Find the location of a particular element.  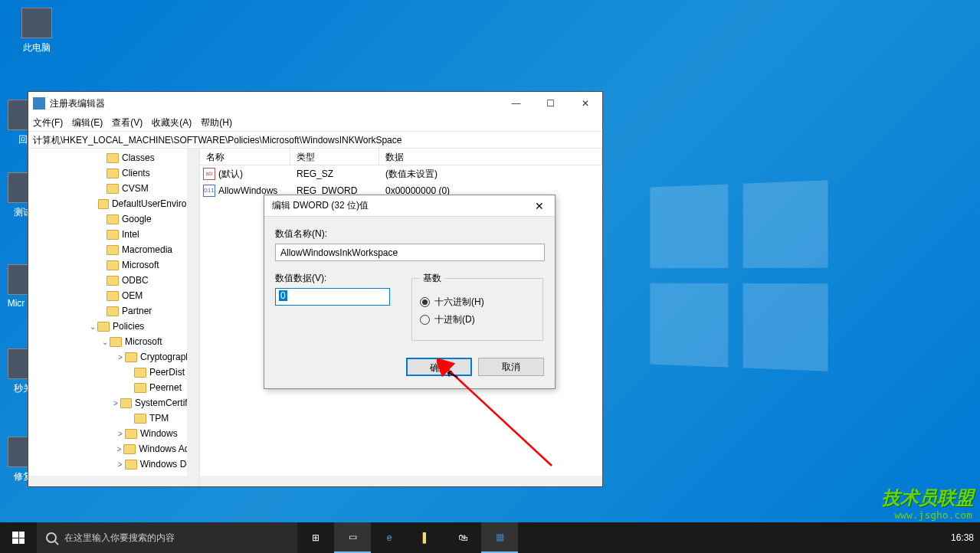

menu-favorites: 收藏夹(A) is located at coordinates (172, 123).